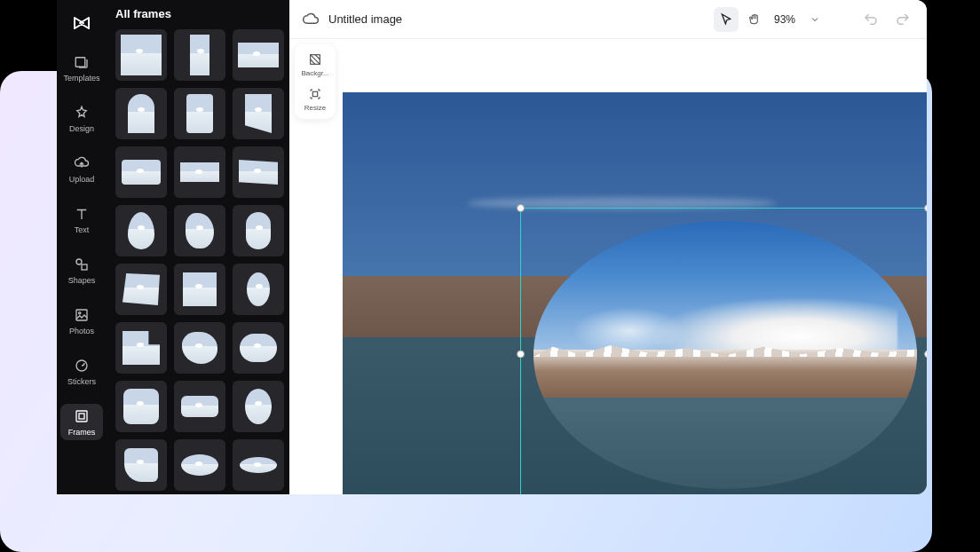  I want to click on templates-icon, so click(82, 62).